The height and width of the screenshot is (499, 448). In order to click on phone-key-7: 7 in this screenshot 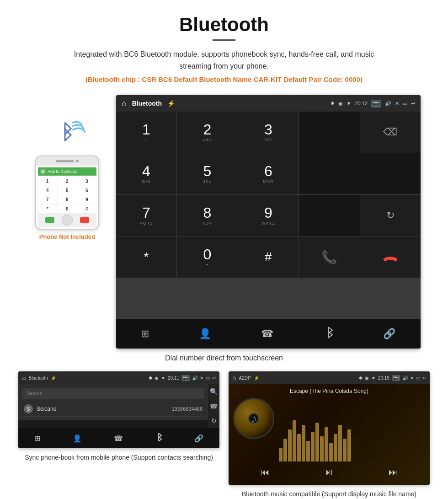, I will do `click(48, 199)`.